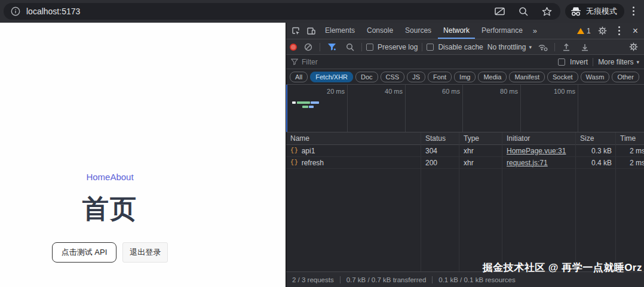 The width and height of the screenshot is (644, 287). What do you see at coordinates (465, 163) in the screenshot?
I see `table-row: { }refresh 200 xhr request.js:71 0.4 kB …` at bounding box center [465, 163].